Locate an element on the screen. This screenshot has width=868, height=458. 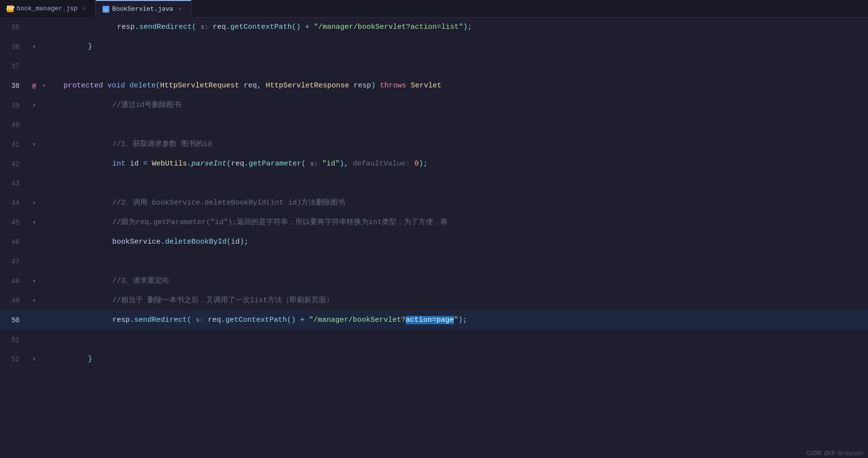
code-line-48: 48 ▼ //3、请求重定向 is located at coordinates (434, 281).